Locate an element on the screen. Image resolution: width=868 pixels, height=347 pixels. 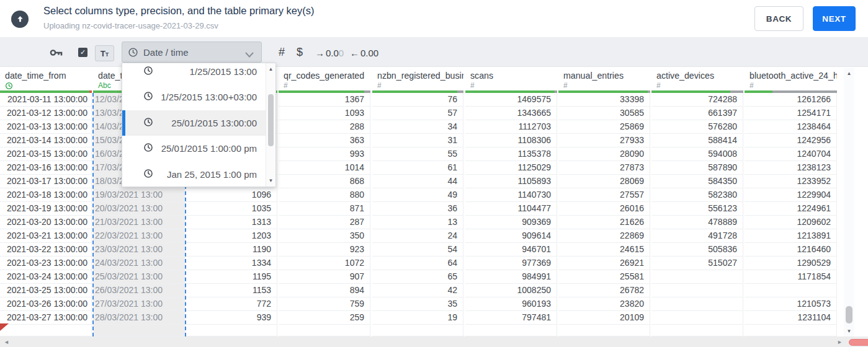
cell: 23820 is located at coordinates (604, 304).